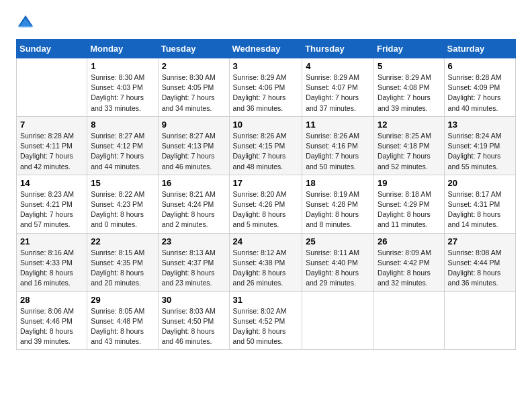  I want to click on logo-icon, so click(26, 23).